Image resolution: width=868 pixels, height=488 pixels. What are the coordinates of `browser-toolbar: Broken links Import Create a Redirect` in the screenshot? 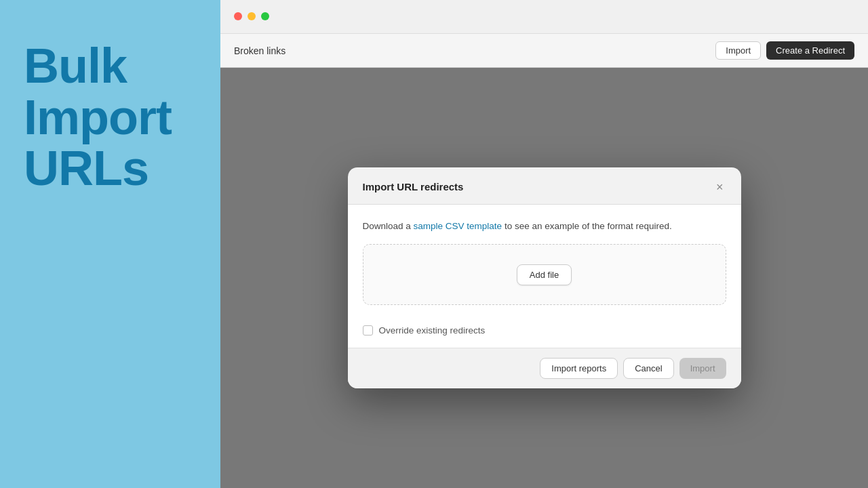 It's located at (544, 50).